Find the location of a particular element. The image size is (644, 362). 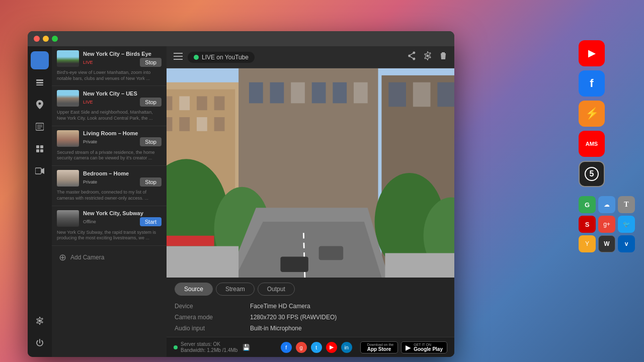

camera-status: Offline is located at coordinates (90, 222).